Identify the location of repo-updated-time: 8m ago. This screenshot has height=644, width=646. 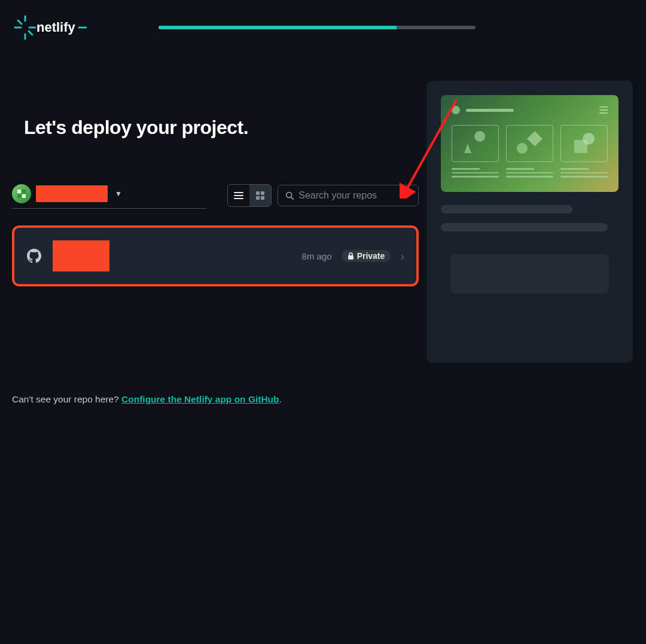
(317, 256).